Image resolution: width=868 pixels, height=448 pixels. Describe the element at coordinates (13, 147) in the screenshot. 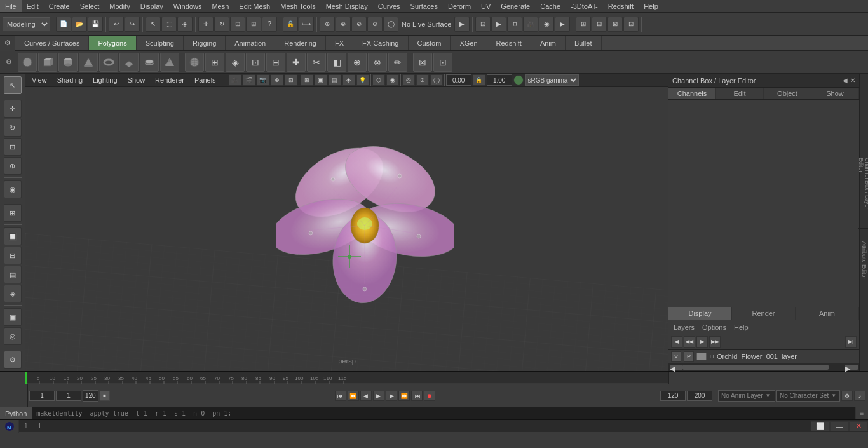

I see `scale-tool-lt-btn: ⊡` at that location.